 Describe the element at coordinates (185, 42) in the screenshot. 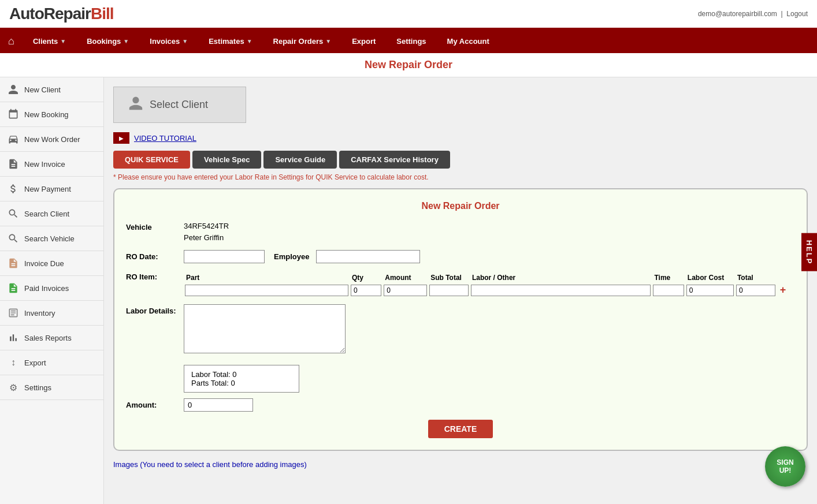

I see `nav-invoices-arrow: ▼` at that location.